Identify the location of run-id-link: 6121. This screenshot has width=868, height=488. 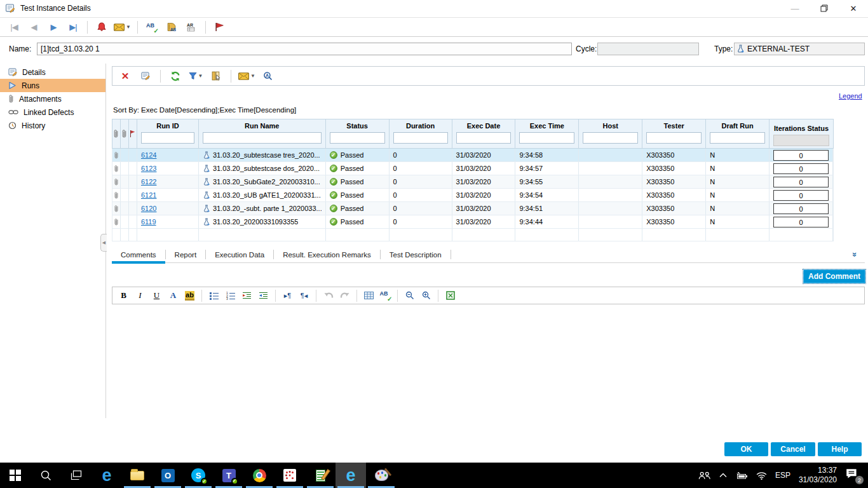
(149, 195).